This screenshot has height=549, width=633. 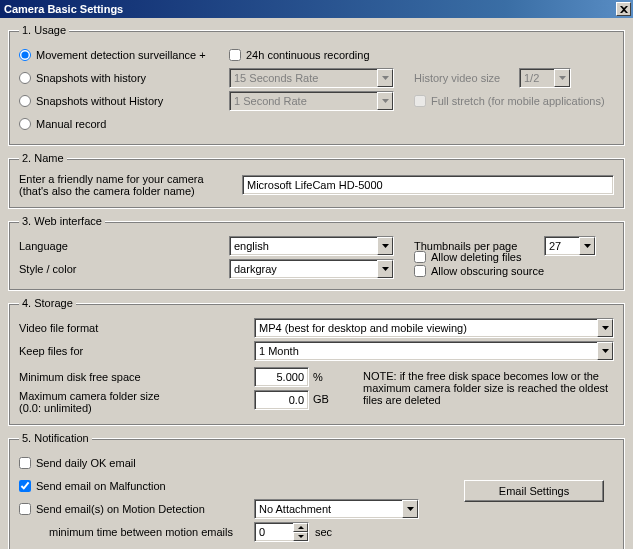 What do you see at coordinates (316, 9) in the screenshot?
I see `title-bar: Camera Basic Settings` at bounding box center [316, 9].